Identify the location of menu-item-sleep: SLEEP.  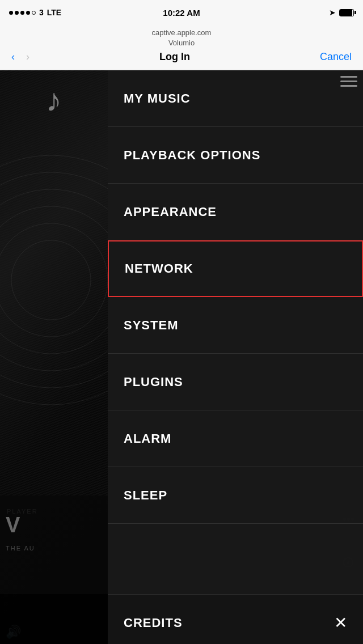
(235, 495).